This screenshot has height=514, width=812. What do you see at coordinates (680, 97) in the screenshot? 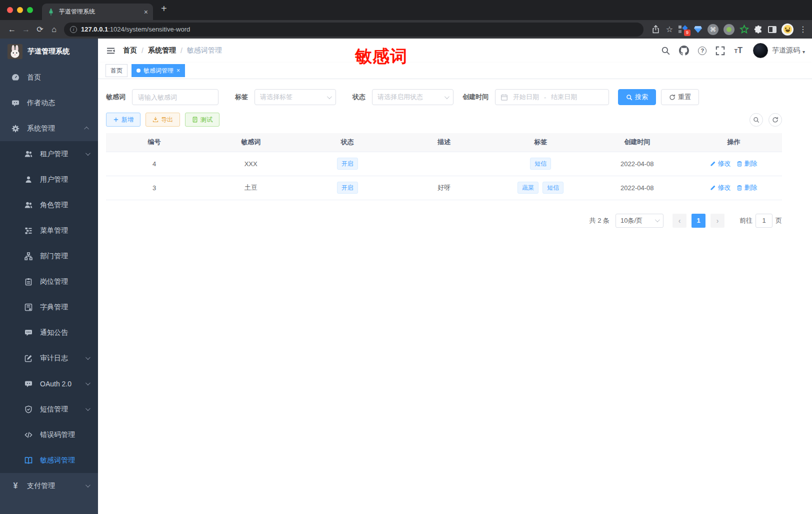
I see `reset-button: 重置` at bounding box center [680, 97].